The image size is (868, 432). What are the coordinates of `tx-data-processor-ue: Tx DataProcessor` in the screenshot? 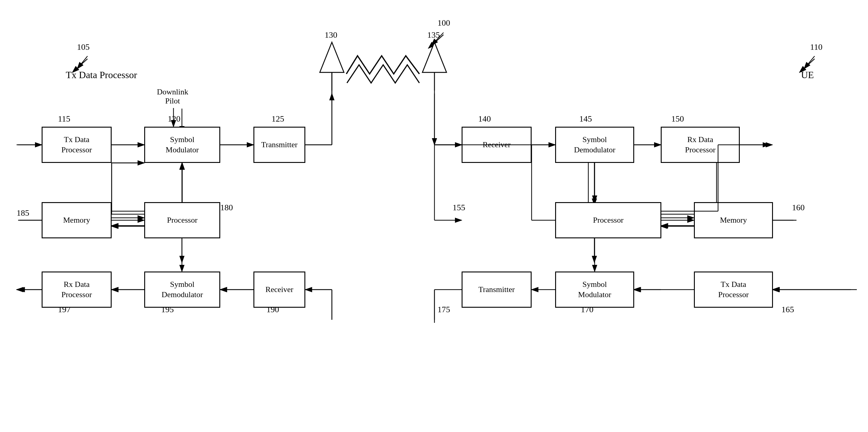 It's located at (733, 290).